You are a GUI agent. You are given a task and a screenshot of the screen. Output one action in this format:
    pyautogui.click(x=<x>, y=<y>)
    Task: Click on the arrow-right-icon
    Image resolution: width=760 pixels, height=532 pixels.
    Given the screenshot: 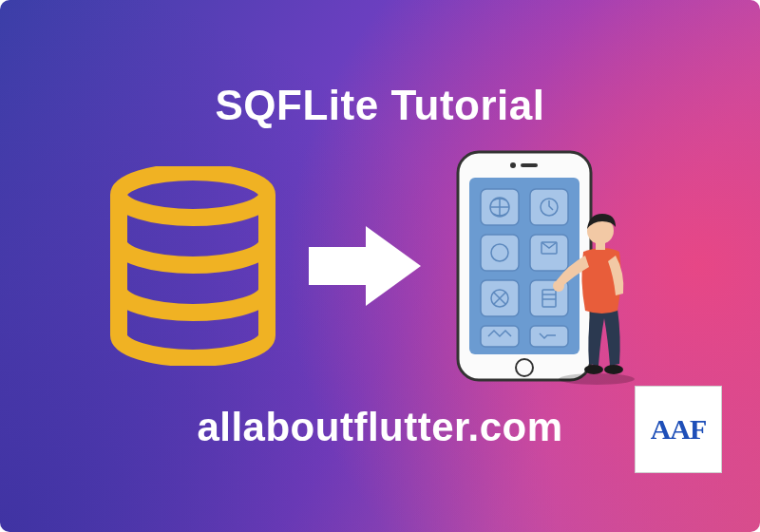 What is the action you would take?
    pyautogui.click(x=366, y=266)
    